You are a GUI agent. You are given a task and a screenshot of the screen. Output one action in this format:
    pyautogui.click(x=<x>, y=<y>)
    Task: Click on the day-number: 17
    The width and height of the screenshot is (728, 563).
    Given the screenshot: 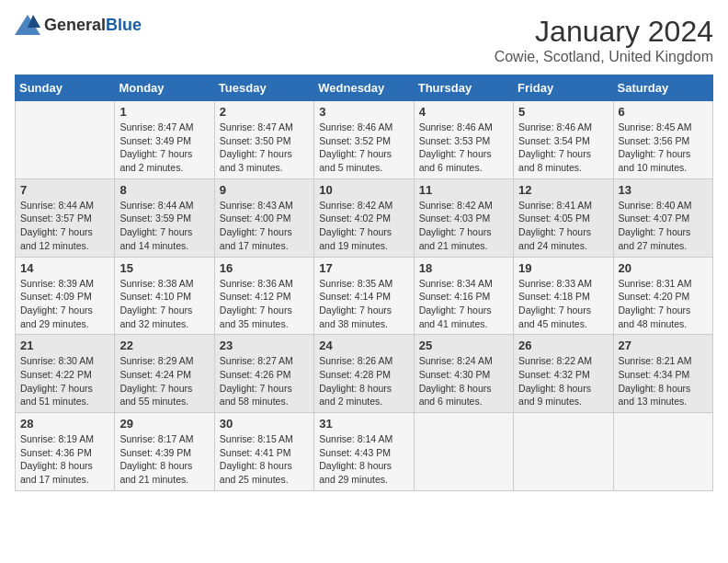 What is the action you would take?
    pyautogui.click(x=364, y=269)
    